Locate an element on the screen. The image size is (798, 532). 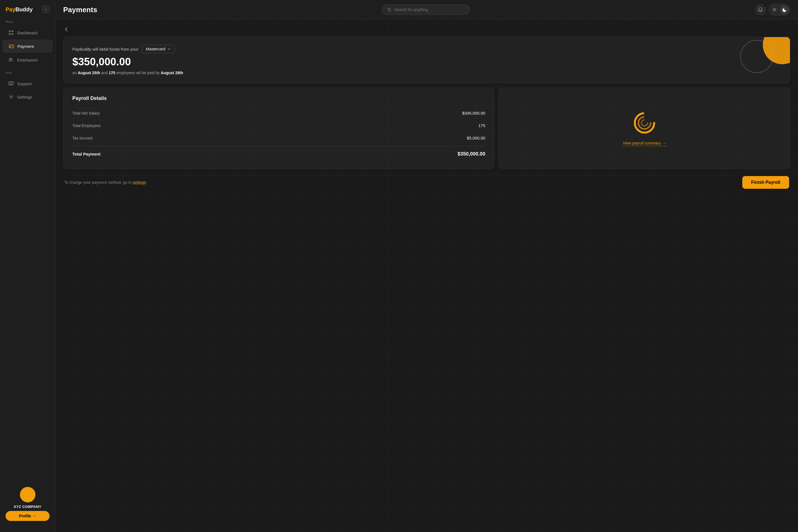
finish-payroll-button: Finish Payroll is located at coordinates (766, 183).